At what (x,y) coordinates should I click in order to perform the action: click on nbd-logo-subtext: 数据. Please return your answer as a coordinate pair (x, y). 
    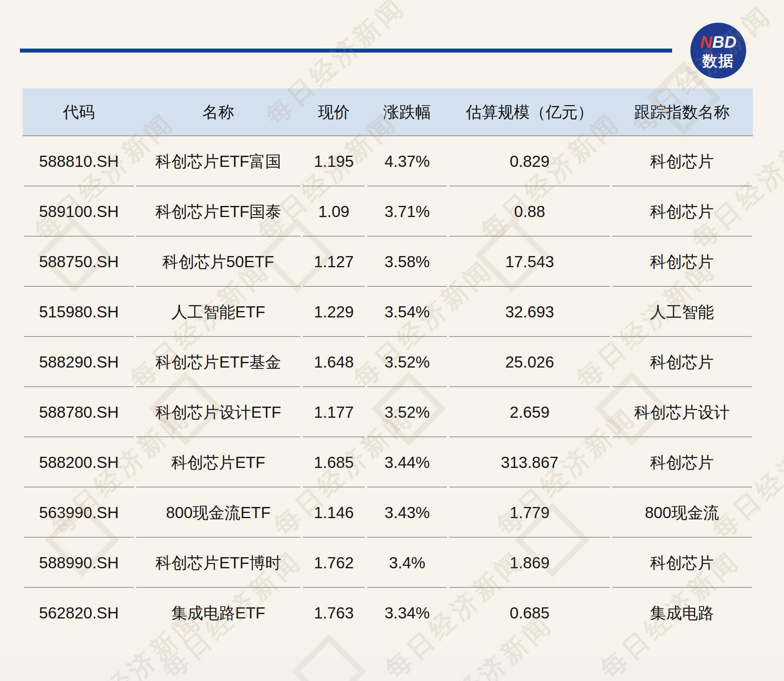
    Looking at the image, I should click on (718, 61).